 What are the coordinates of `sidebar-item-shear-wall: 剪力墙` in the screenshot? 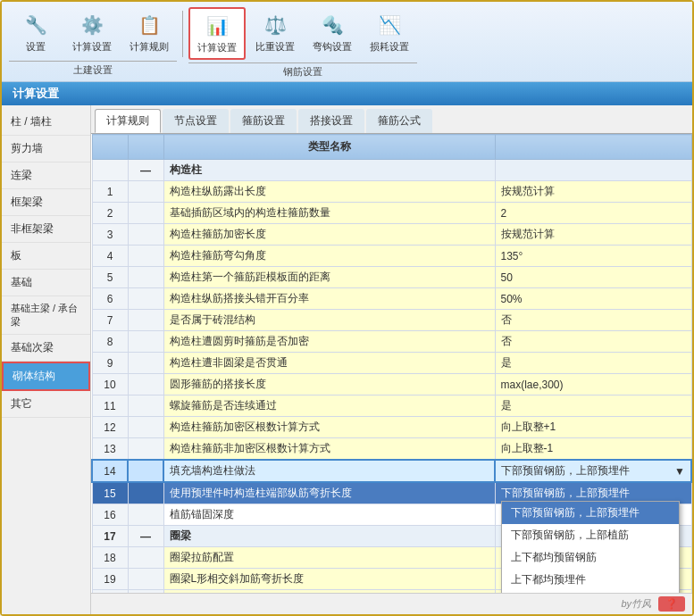 It's located at (46, 149).